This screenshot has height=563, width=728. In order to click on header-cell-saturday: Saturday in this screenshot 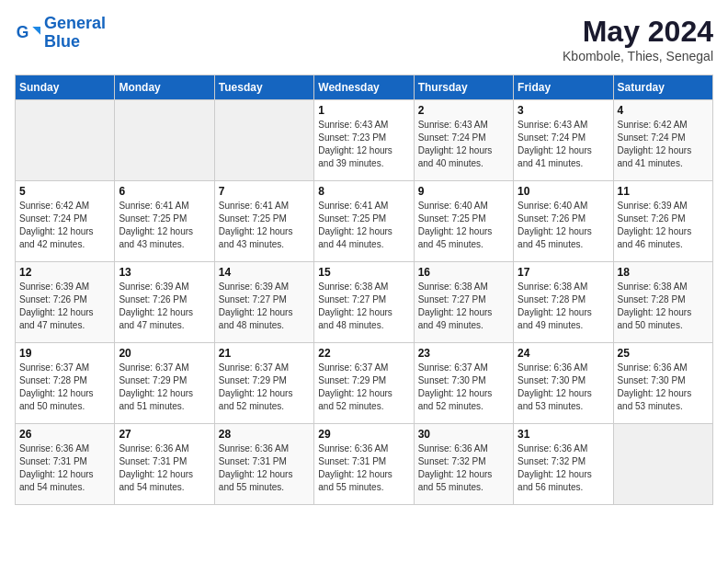, I will do `click(663, 88)`.